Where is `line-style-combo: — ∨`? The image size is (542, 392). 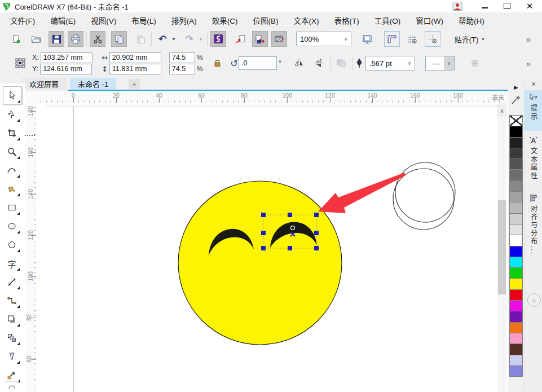
line-style-combo: — ∨ is located at coordinates (440, 63).